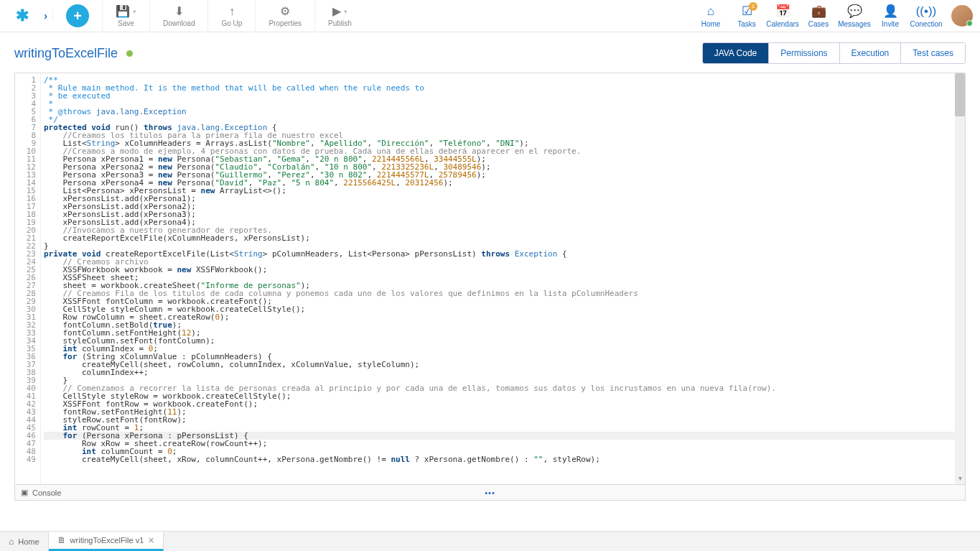 The width and height of the screenshot is (980, 551). I want to click on file-icon: 🗎, so click(62, 540).